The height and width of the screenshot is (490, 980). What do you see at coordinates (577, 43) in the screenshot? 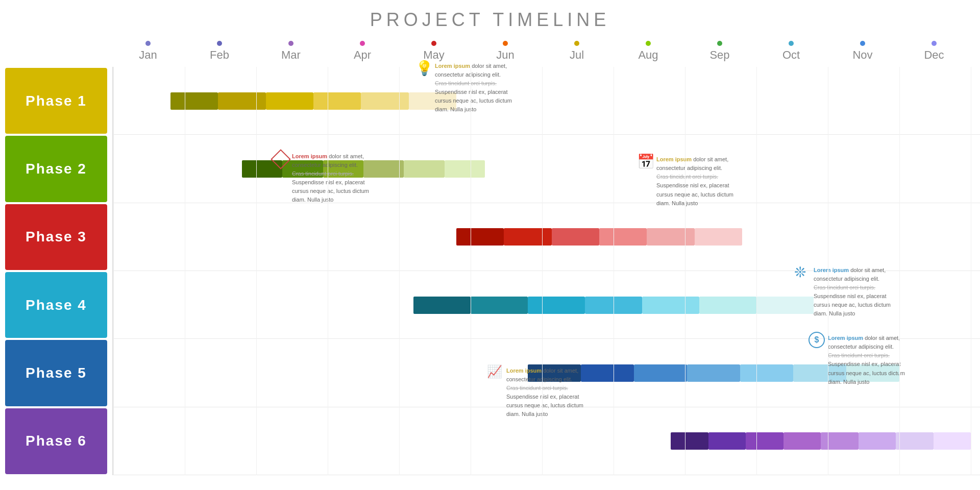
I see `month-dot-jul` at bounding box center [577, 43].